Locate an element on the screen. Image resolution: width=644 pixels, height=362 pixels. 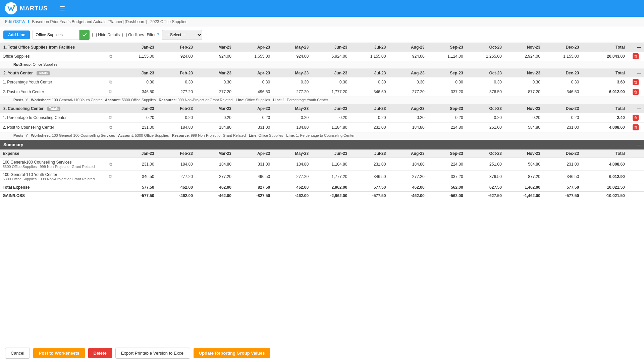
section1-rptgroup-row: RptGroup: Office Supplies is located at coordinates (322, 65).